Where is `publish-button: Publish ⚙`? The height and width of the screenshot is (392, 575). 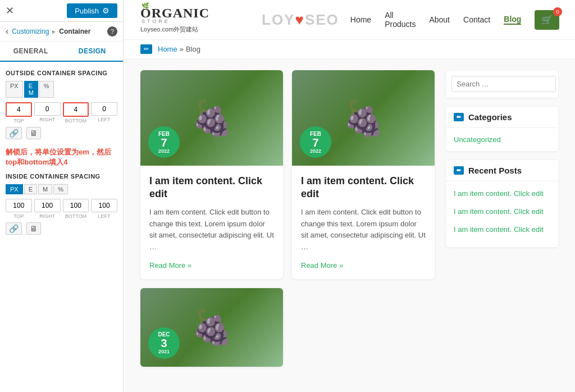 publish-button: Publish ⚙ is located at coordinates (92, 11).